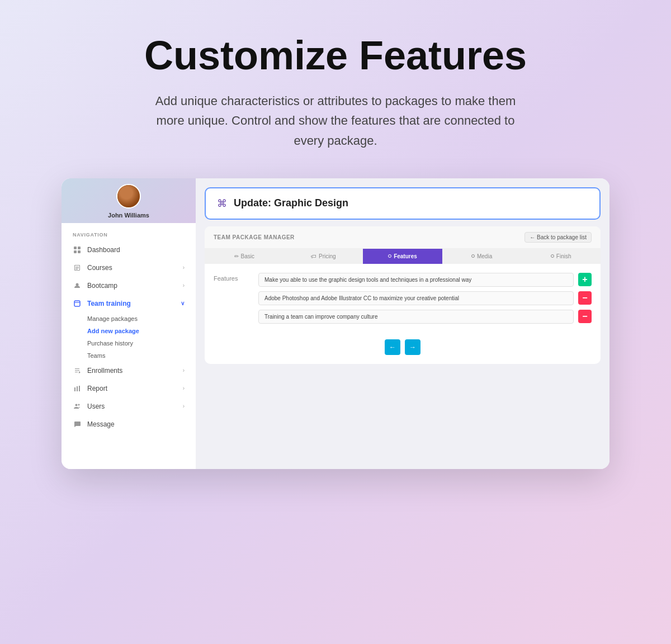  Describe the element at coordinates (254, 237) in the screenshot. I see `panel-label: TEAM PACKAGE MANAGER` at that location.